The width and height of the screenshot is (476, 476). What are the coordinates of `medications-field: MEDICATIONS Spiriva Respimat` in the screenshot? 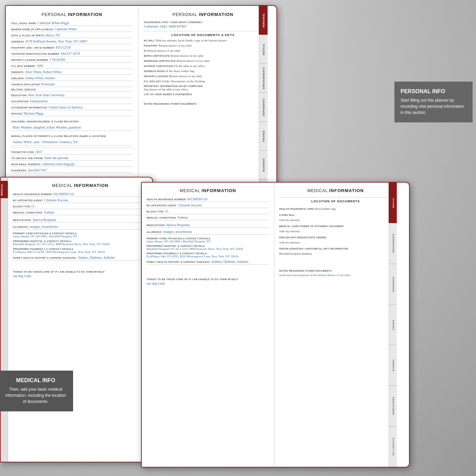 It's located at (80, 220).